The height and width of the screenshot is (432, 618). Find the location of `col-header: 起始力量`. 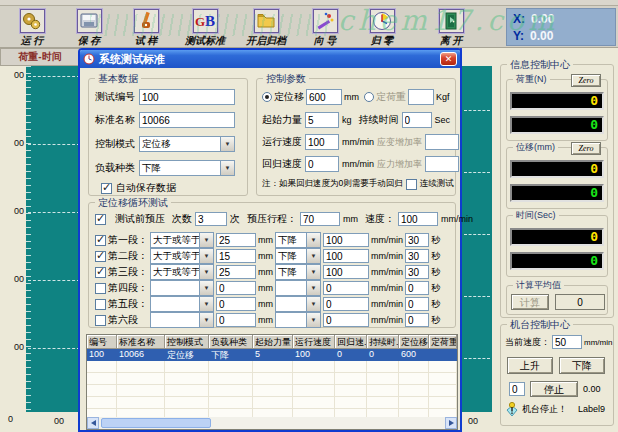

col-header: 起始力量 is located at coordinates (273, 342).